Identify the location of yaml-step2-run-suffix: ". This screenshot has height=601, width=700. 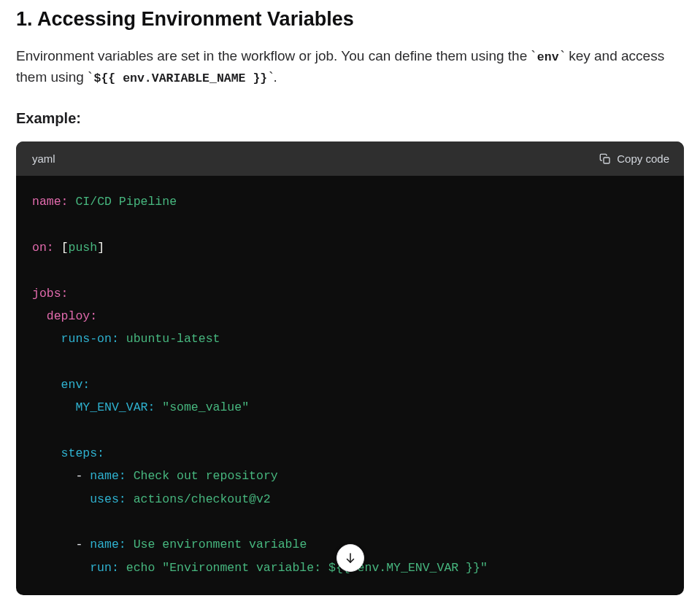
(484, 567).